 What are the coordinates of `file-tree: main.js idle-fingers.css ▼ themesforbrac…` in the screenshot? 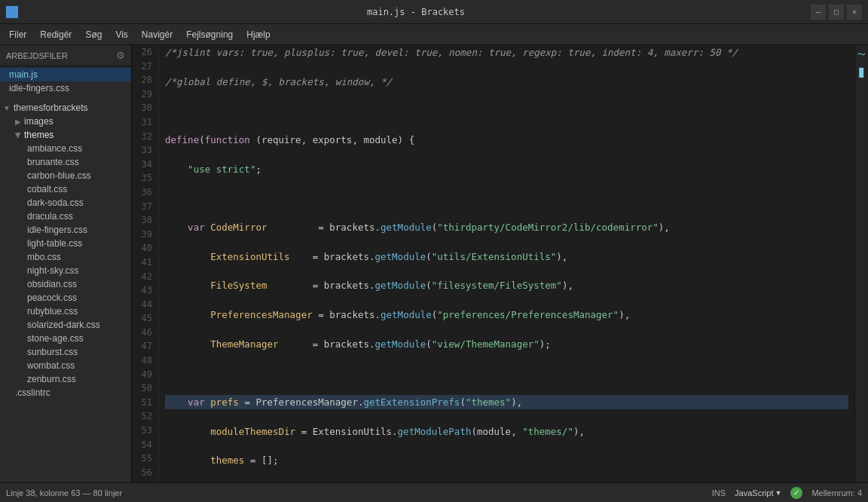 It's located at (66, 274).